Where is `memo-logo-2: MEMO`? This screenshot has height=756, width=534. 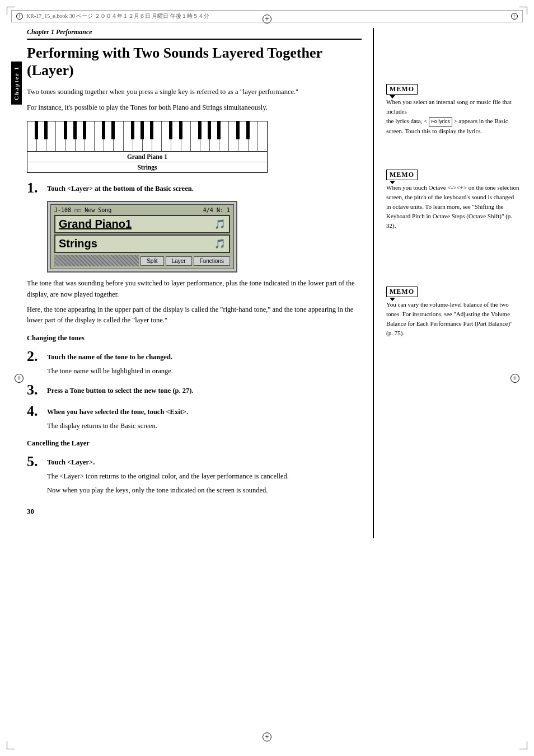 memo-logo-2: MEMO is located at coordinates (453, 175).